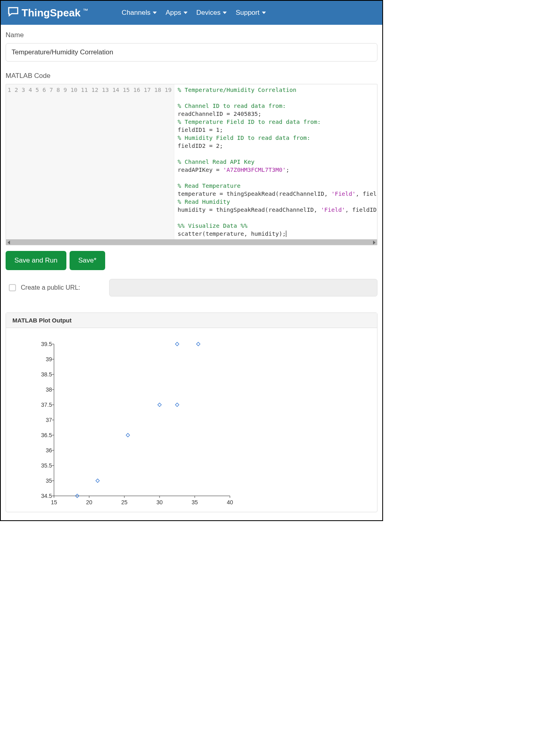  I want to click on plot-panel-title: MATLAB Plot Output, so click(192, 320).